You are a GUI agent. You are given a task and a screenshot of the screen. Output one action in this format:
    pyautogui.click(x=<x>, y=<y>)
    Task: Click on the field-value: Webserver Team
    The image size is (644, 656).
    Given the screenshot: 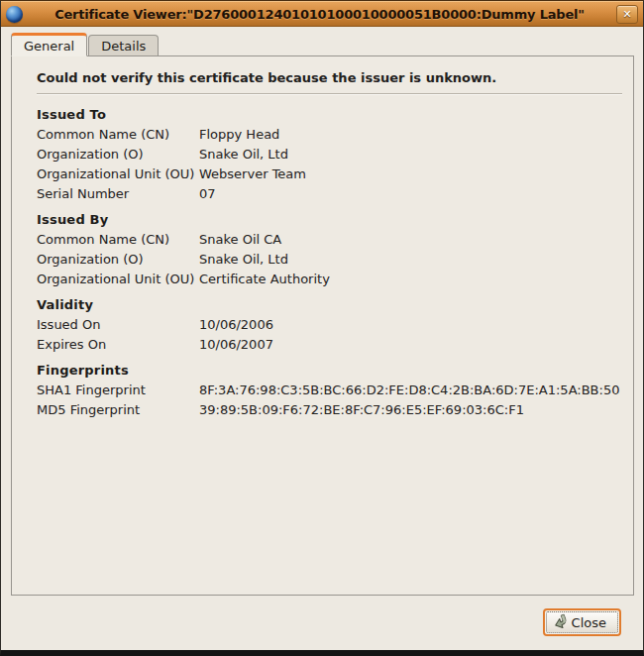 What is the action you would take?
    pyautogui.click(x=416, y=174)
    